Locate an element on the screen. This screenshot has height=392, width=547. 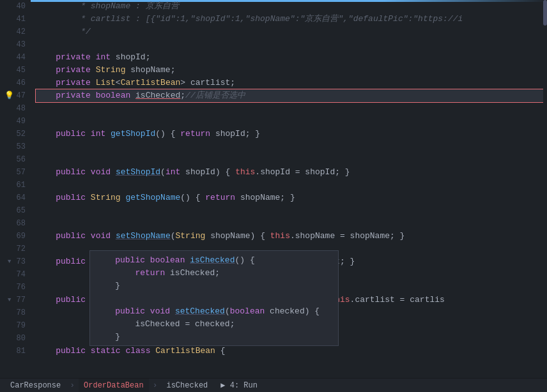
code-line-45: private String shopName; is located at coordinates (291, 70).